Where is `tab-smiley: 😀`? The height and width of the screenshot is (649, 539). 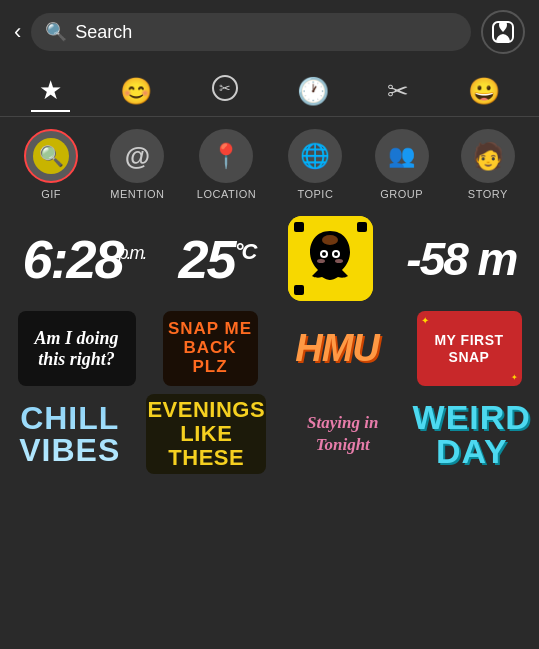 tab-smiley: 😀 is located at coordinates (484, 92).